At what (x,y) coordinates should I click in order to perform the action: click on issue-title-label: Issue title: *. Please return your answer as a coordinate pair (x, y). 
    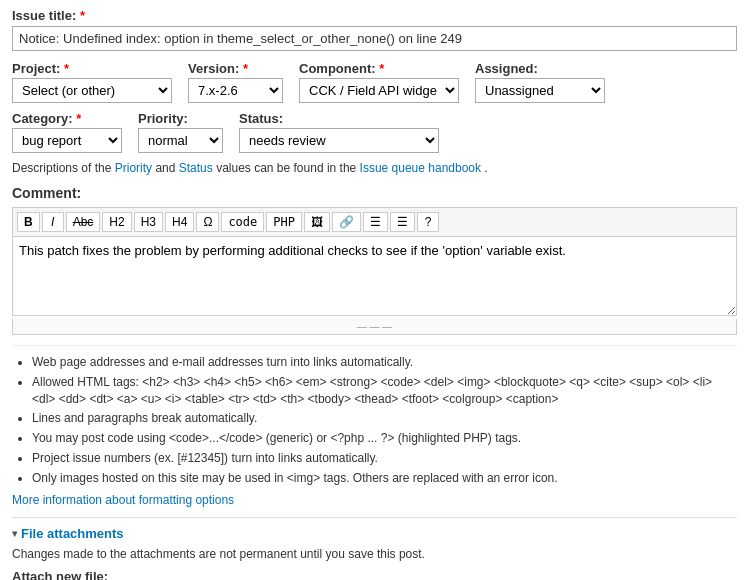
    Looking at the image, I should click on (374, 16).